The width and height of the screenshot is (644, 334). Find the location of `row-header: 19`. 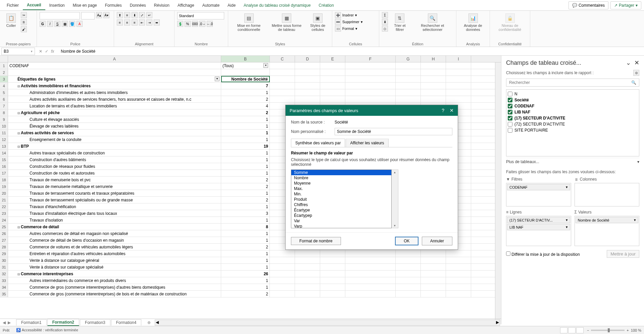

row-header: 19 is located at coordinates (4, 187).